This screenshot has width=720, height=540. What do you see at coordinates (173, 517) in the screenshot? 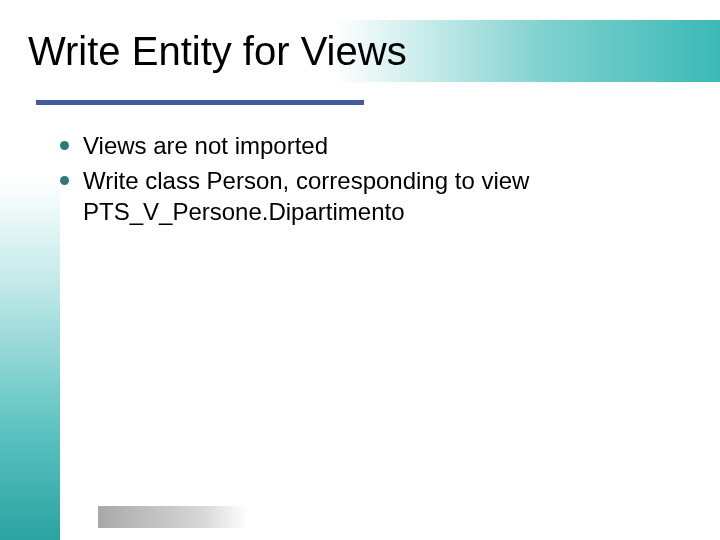
I see `footer-decor-bar` at bounding box center [173, 517].